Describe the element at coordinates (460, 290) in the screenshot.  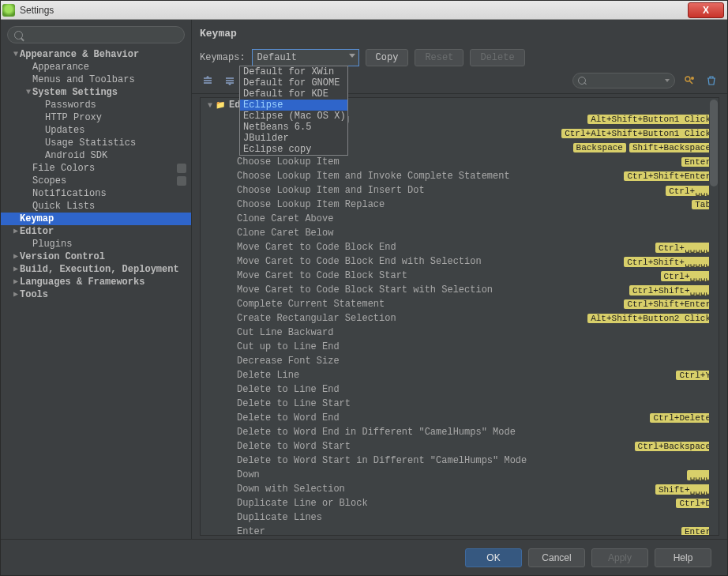
I see `keymap-action-row: Move Caret to Code Block Start with Sele…` at that location.